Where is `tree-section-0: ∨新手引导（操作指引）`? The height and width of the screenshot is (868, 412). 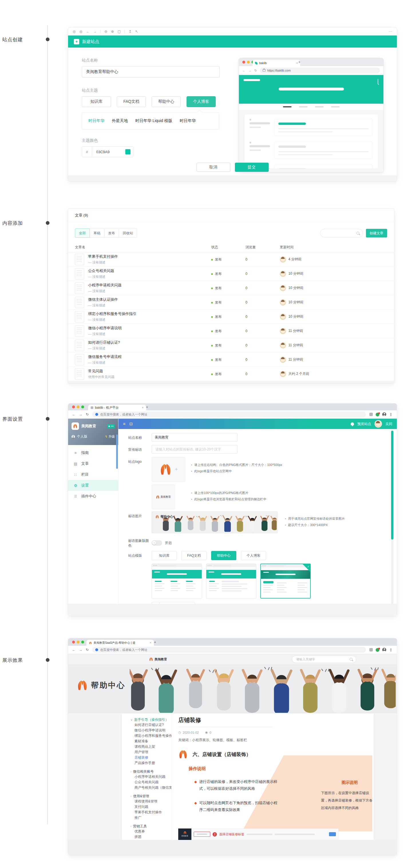 tree-section-0: ∨新手引导（操作指引） is located at coordinates (151, 720).